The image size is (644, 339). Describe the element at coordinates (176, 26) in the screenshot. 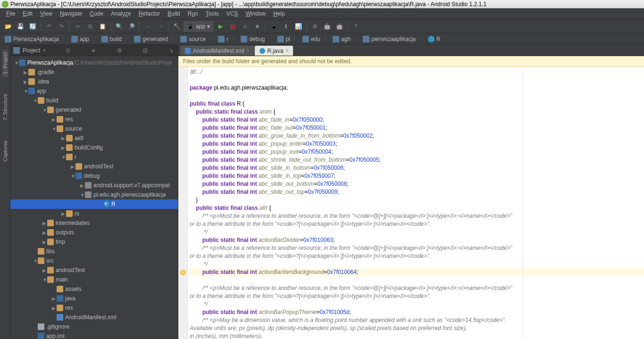

I see `make-icon: 🔨` at that location.